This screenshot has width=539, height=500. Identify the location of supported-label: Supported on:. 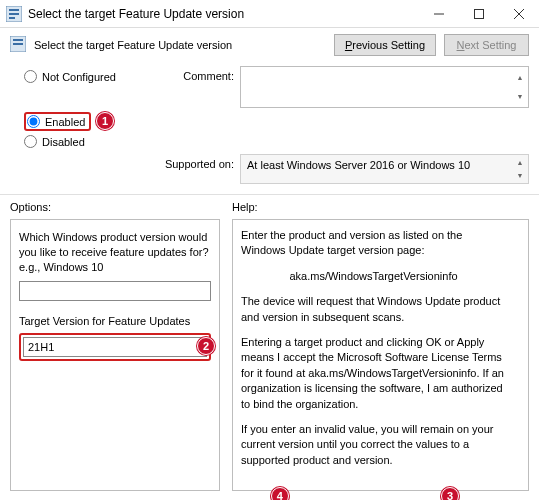
(200, 162).